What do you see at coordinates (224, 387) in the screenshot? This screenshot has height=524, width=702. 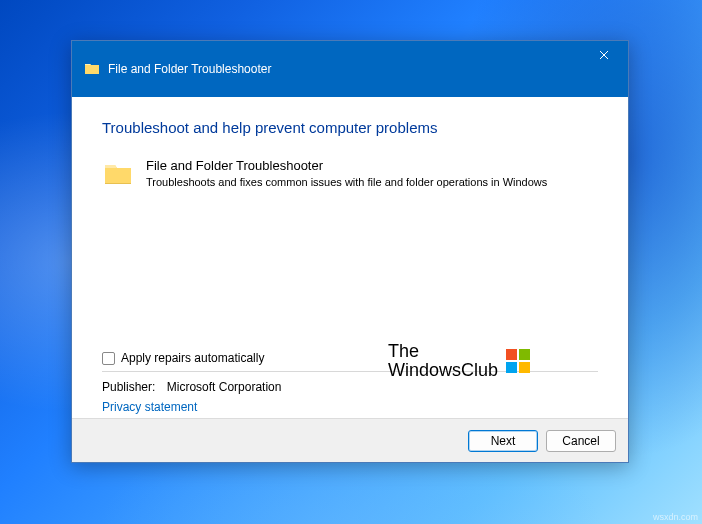 I see `publisher-value: Microsoft Corporation` at bounding box center [224, 387].